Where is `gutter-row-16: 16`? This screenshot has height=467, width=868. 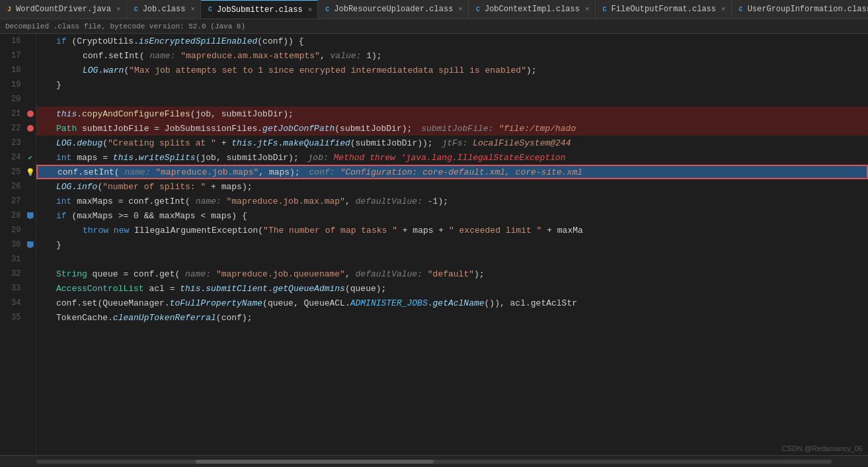 gutter-row-16: 16 is located at coordinates (18, 41).